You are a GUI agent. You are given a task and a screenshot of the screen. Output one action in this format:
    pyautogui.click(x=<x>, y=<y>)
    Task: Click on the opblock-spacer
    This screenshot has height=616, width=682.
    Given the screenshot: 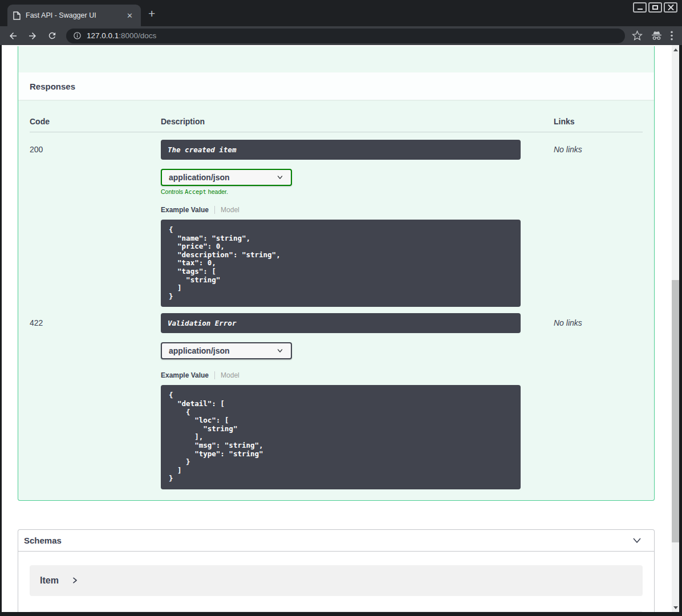 What is the action you would take?
    pyautogui.click(x=336, y=59)
    